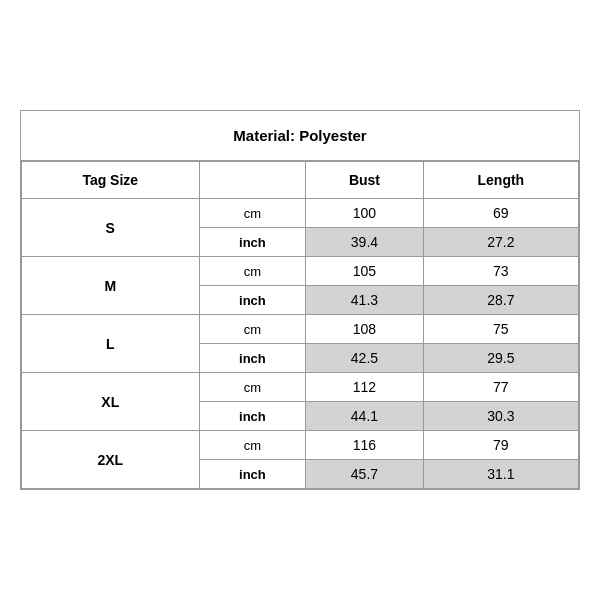 The width and height of the screenshot is (600, 600). I want to click on bust-value-inch: 42.5, so click(364, 358).